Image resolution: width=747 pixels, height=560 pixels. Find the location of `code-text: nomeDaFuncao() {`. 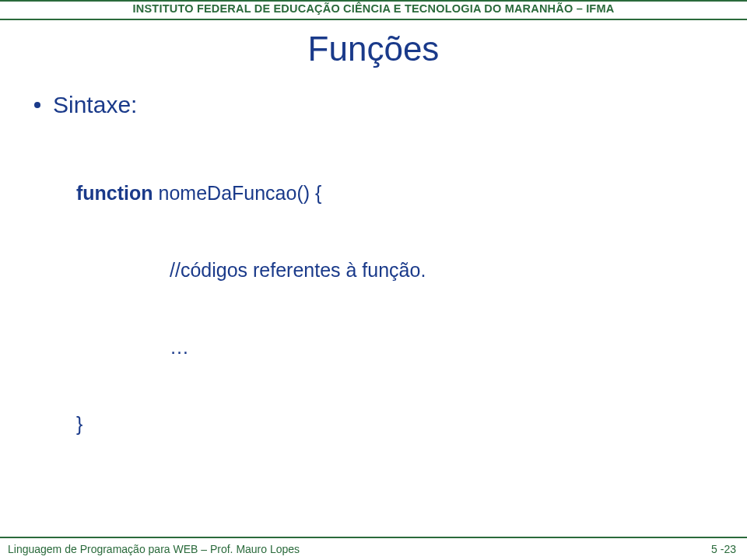

code-text: nomeDaFuncao() { is located at coordinates (238, 193).